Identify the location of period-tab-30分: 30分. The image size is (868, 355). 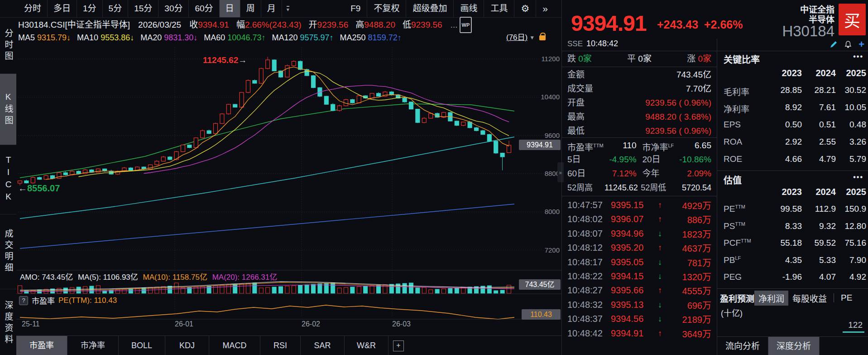
(174, 9).